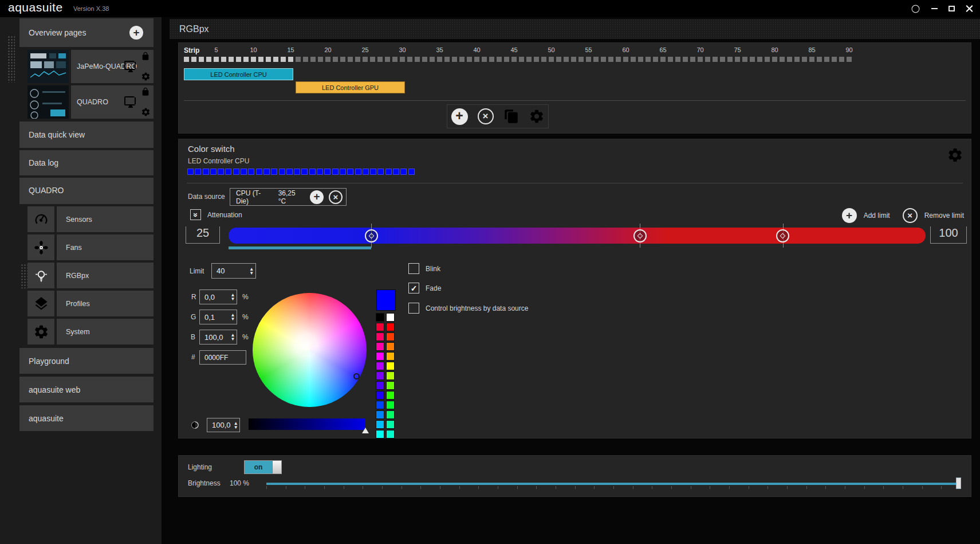  What do you see at coordinates (459, 117) in the screenshot?
I see `add-controller-icon` at bounding box center [459, 117].